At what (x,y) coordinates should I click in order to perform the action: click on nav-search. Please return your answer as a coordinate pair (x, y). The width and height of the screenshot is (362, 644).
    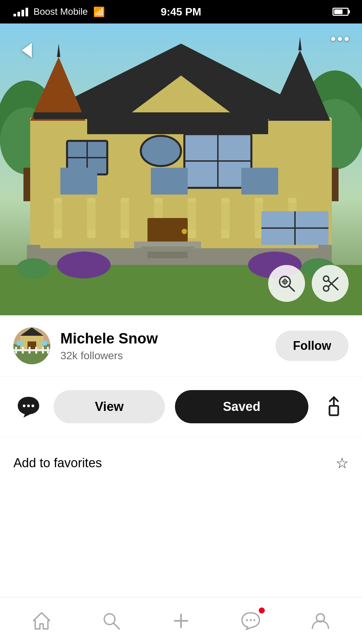
    Looking at the image, I should click on (111, 621).